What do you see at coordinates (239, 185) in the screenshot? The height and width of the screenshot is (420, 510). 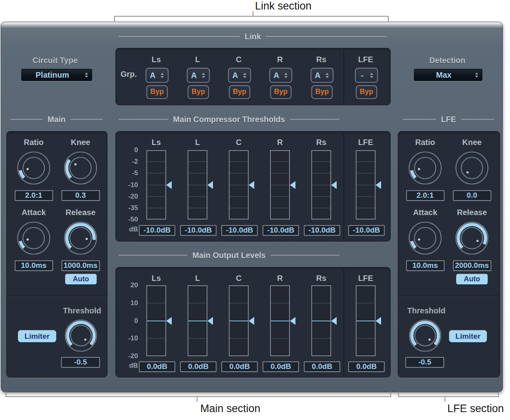 I see `thr-meter-c` at bounding box center [239, 185].